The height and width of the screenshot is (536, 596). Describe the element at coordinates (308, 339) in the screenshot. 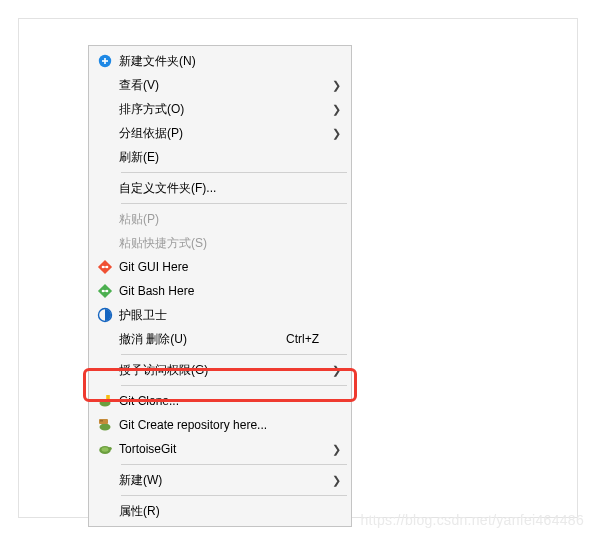

I see `menu-item-shortcut: Ctrl+Z` at that location.